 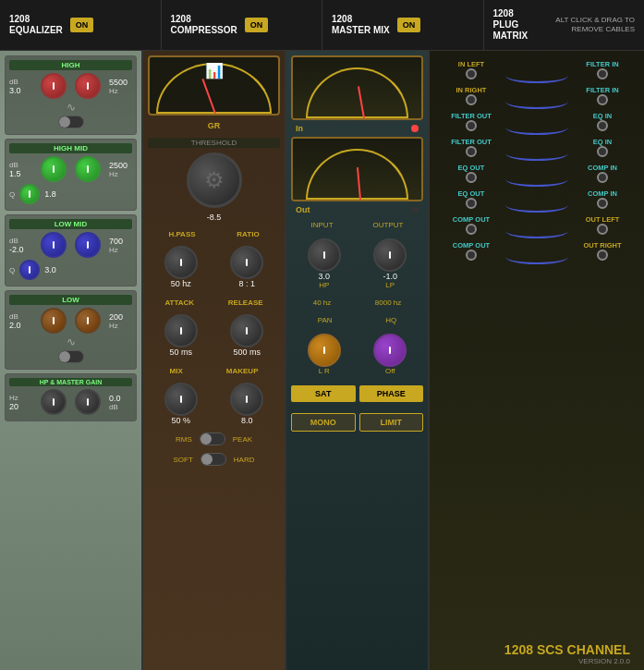 What do you see at coordinates (54, 321) in the screenshot?
I see `eq-low-db-knob` at bounding box center [54, 321].